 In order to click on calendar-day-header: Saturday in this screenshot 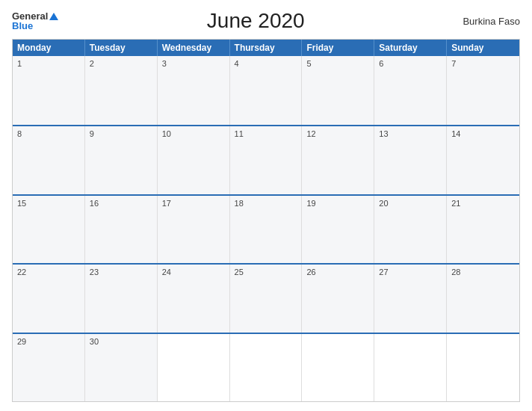, I will do `click(411, 48)`.